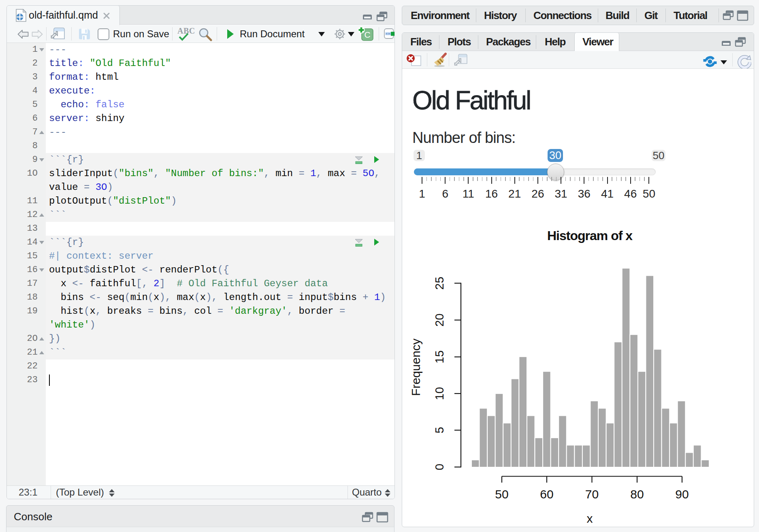 This screenshot has height=532, width=759. What do you see at coordinates (439, 467) in the screenshot?
I see `svg-text: 0` at bounding box center [439, 467].